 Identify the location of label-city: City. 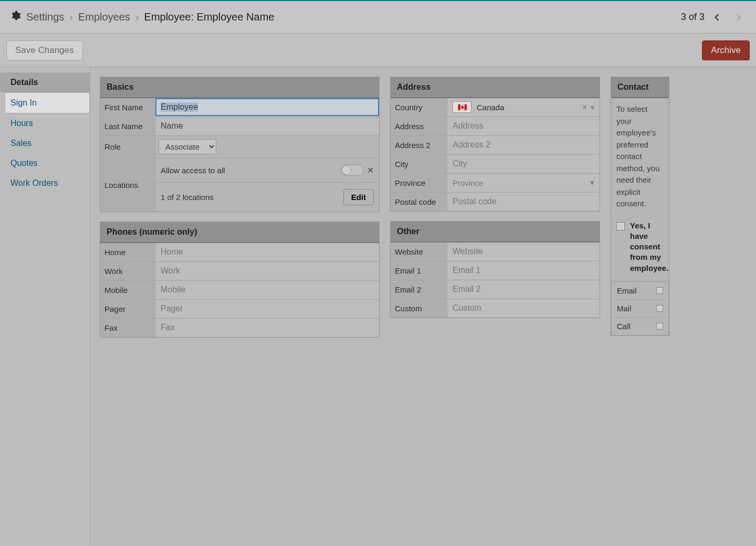
(419, 164).